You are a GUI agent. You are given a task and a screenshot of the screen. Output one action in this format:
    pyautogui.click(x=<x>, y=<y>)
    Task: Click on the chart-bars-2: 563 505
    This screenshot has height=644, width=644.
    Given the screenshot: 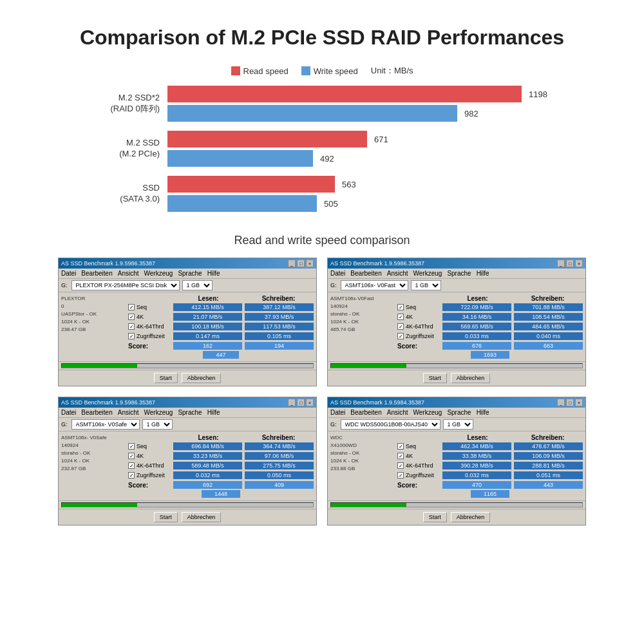 What is the action you would take?
    pyautogui.click(x=357, y=194)
    